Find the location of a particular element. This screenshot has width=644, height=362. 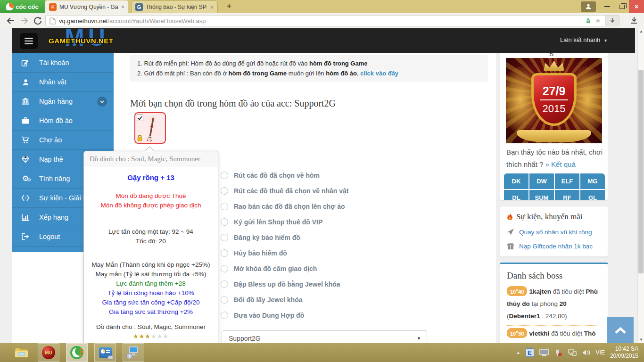

downloads-tray-icon is located at coordinates (634, 20).